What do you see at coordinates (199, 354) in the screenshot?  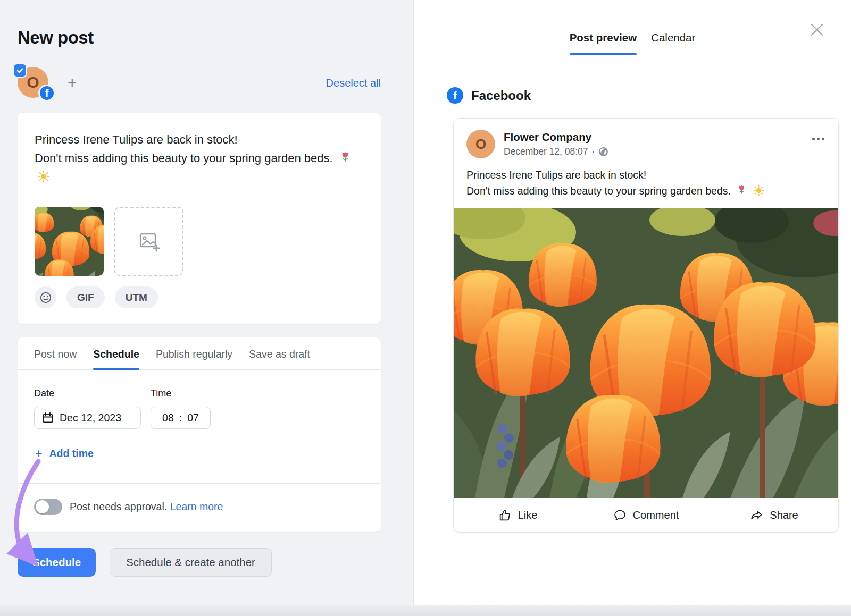 I see `scheduling-tabs: Post now Schedule Publish regularly Save…` at bounding box center [199, 354].